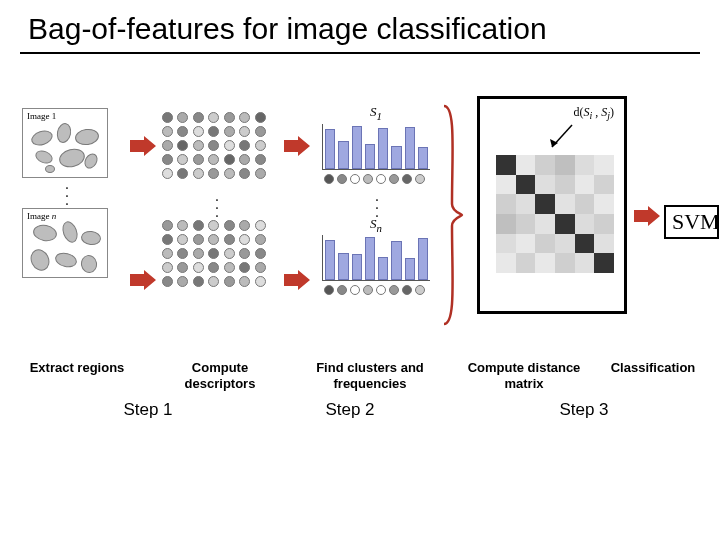 The width and height of the screenshot is (720, 540). Describe the element at coordinates (584, 410) in the screenshot. I see `step-3-label: Step 3` at that location.